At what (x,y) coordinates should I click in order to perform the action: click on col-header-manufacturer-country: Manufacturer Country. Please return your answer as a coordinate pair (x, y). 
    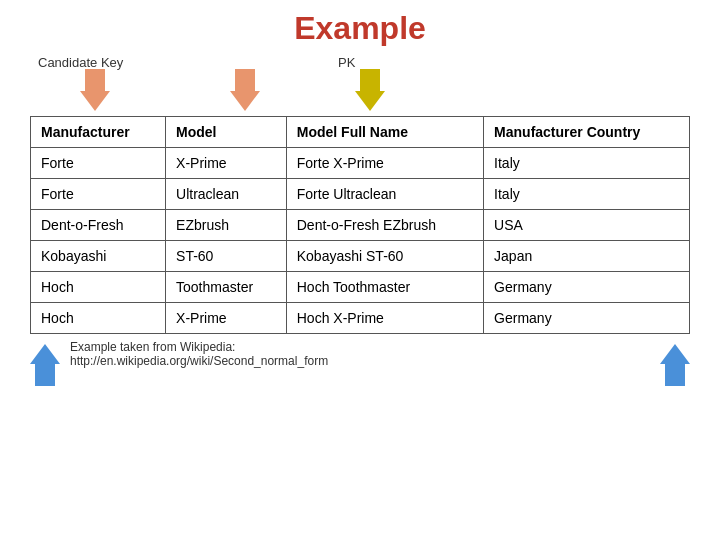
    Looking at the image, I should click on (587, 132).